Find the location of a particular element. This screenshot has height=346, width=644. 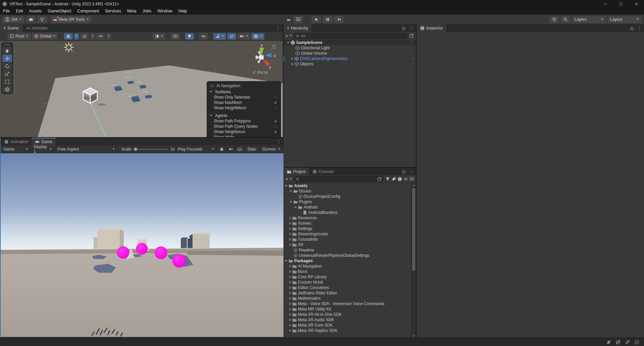

project-row: XR is located at coordinates (347, 245).